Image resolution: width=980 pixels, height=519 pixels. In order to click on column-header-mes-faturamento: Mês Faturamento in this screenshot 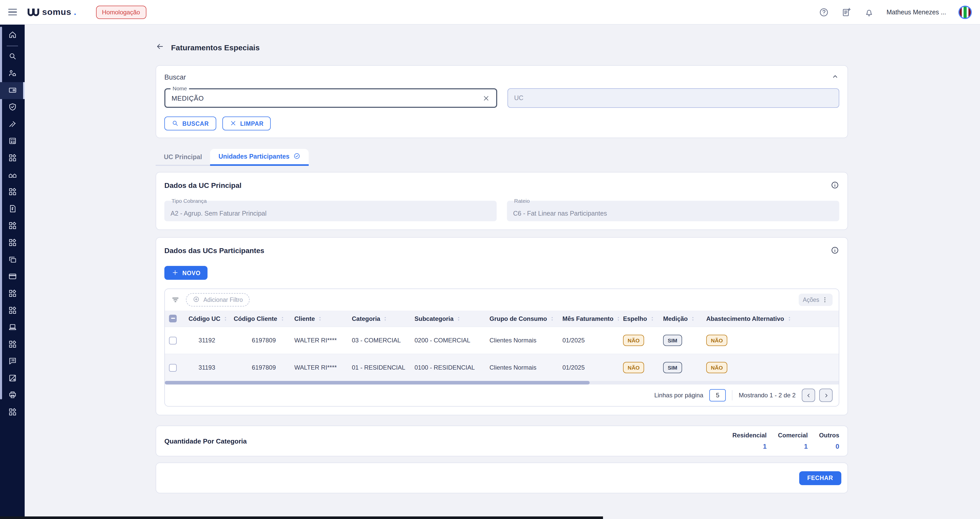, I will do `click(589, 319)`.